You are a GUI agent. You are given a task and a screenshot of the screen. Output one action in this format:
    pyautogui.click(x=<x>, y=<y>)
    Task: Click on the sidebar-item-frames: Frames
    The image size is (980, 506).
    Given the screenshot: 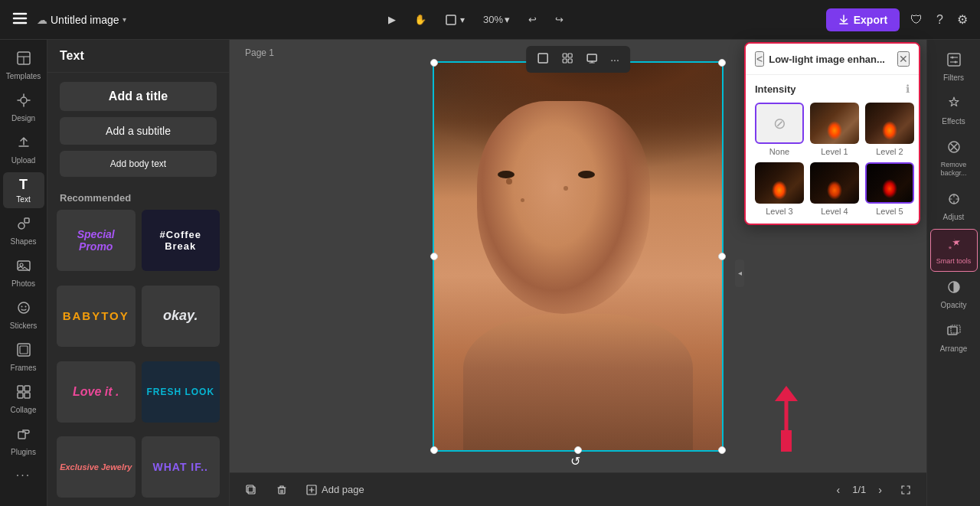 What is the action you would take?
    pyautogui.click(x=24, y=357)
    